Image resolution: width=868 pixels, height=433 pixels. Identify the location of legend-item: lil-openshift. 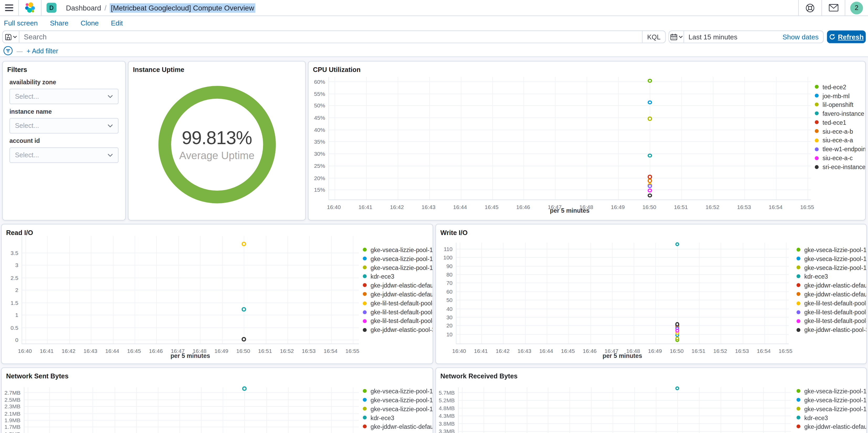
(840, 105).